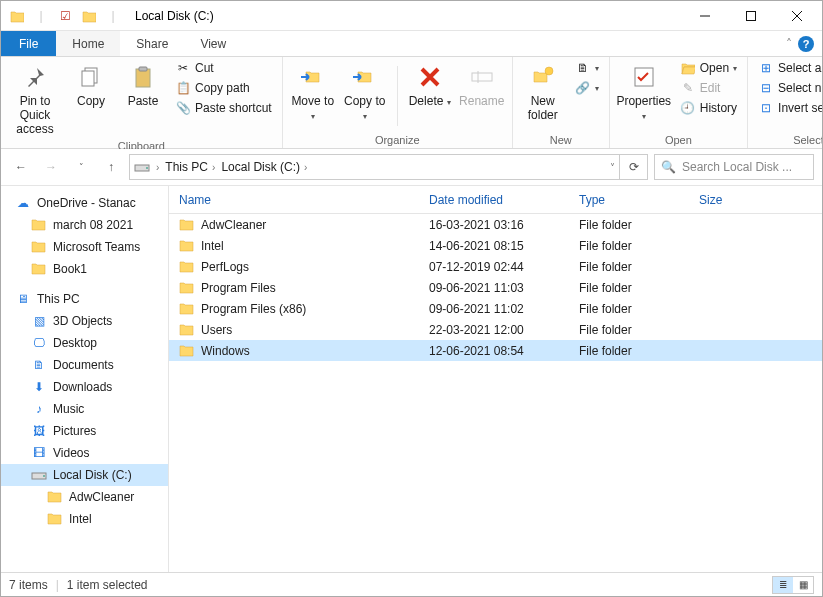 Image resolution: width=823 pixels, height=597 pixels. I want to click on table-row: Program Files (x86)09-06-2021 11:02File …, so click(496, 308).